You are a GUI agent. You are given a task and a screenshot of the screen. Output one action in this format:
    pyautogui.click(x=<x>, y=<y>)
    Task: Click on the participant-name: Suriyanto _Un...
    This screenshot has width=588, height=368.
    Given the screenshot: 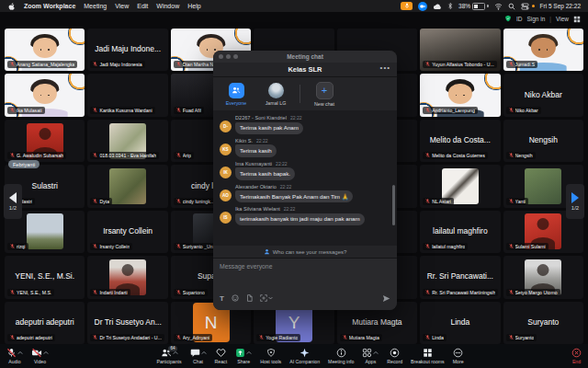 What is the action you would take?
    pyautogui.click(x=200, y=247)
    